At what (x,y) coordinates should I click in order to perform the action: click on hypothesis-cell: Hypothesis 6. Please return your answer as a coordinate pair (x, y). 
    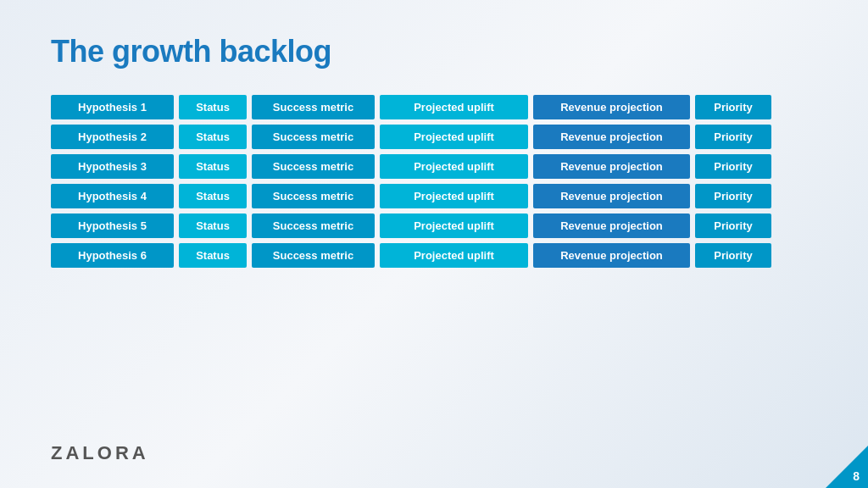
    Looking at the image, I should click on (112, 256).